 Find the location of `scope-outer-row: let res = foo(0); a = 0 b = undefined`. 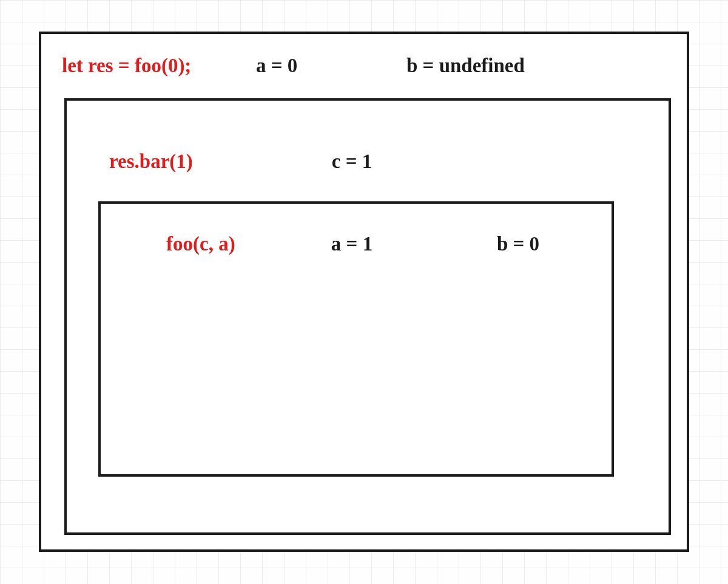

scope-outer-row: let res = foo(0); a = 0 b = undefined is located at coordinates (365, 65).